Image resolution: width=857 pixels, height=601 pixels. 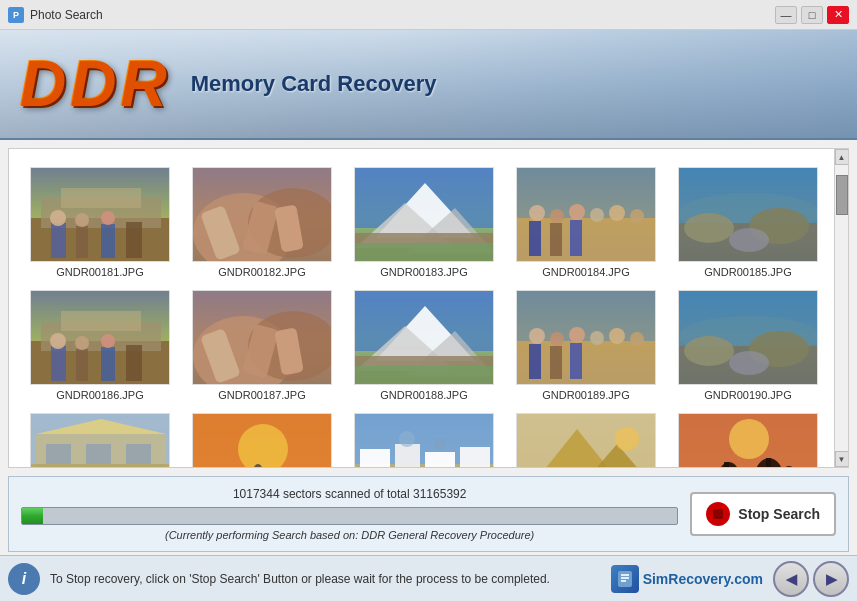 What do you see at coordinates (625, 579) in the screenshot?
I see `sim-icon` at bounding box center [625, 579].